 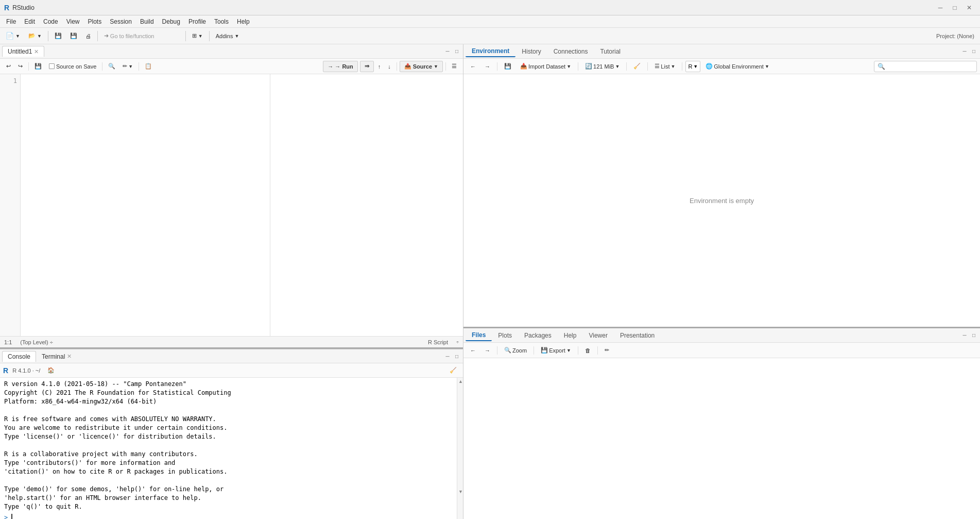 What do you see at coordinates (508, 66) in the screenshot?
I see `env-save-button: 💾` at bounding box center [508, 66].